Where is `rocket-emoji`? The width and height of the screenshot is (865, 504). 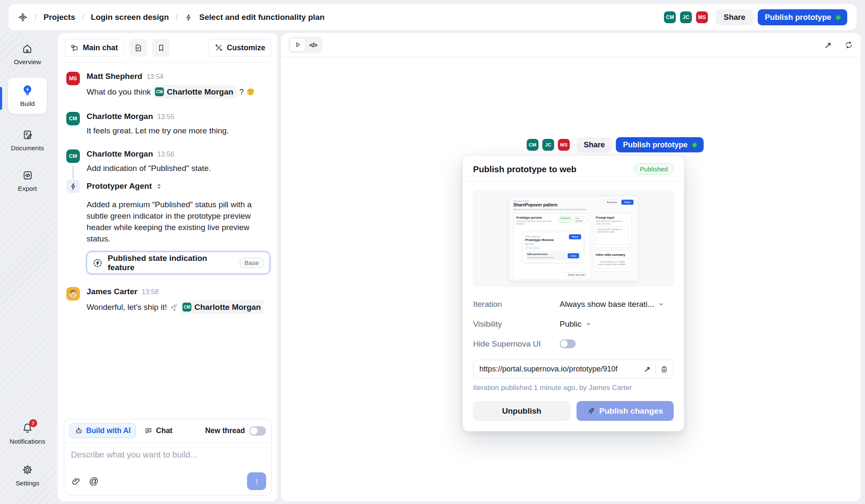 rocket-emoji is located at coordinates (174, 307).